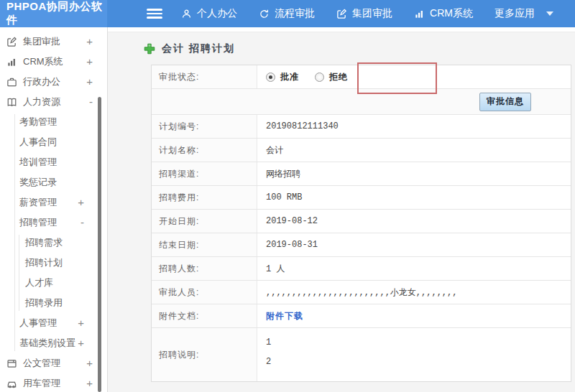  I want to click on content-top-strip, so click(341, 30).